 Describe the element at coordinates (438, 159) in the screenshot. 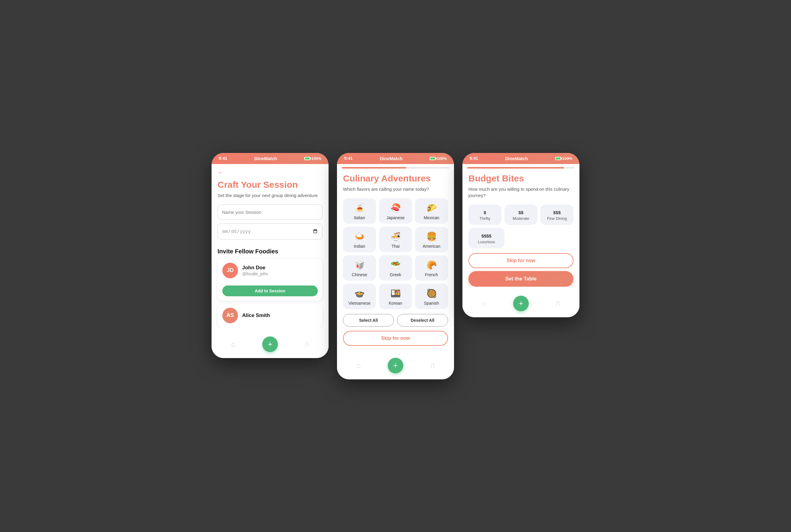

I see `battery-2: 100%` at that location.